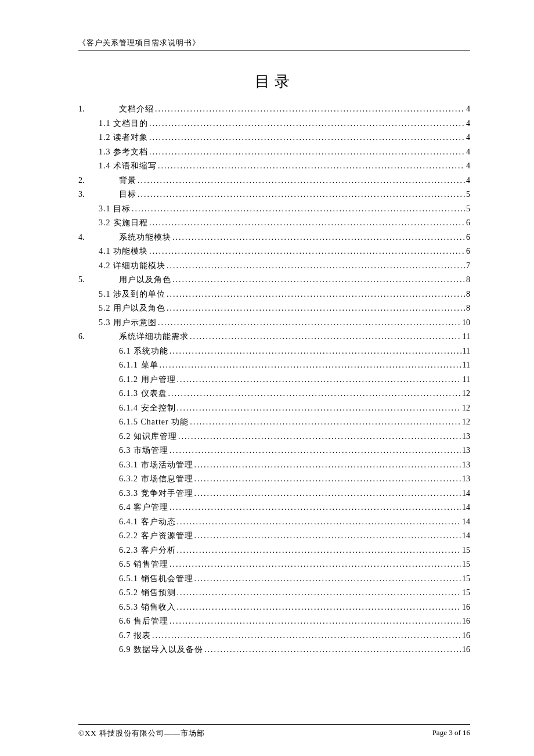  Describe the element at coordinates (274, 579) in the screenshot. I see `toc-entry: 6.5.1 销售机会管理............................…` at that location.